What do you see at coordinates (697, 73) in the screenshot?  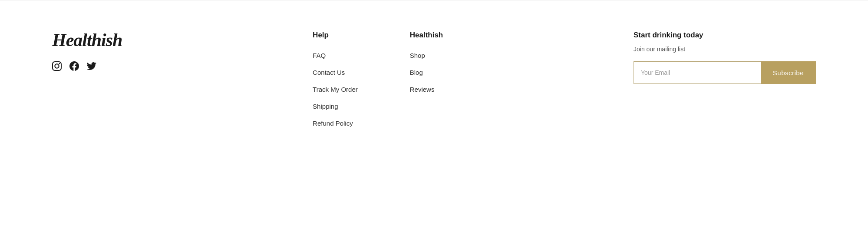 I see `email-input` at bounding box center [697, 73].